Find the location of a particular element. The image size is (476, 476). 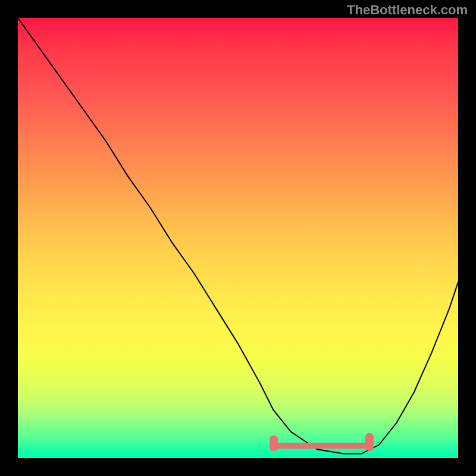

optimal-marker-band is located at coordinates (321, 446).